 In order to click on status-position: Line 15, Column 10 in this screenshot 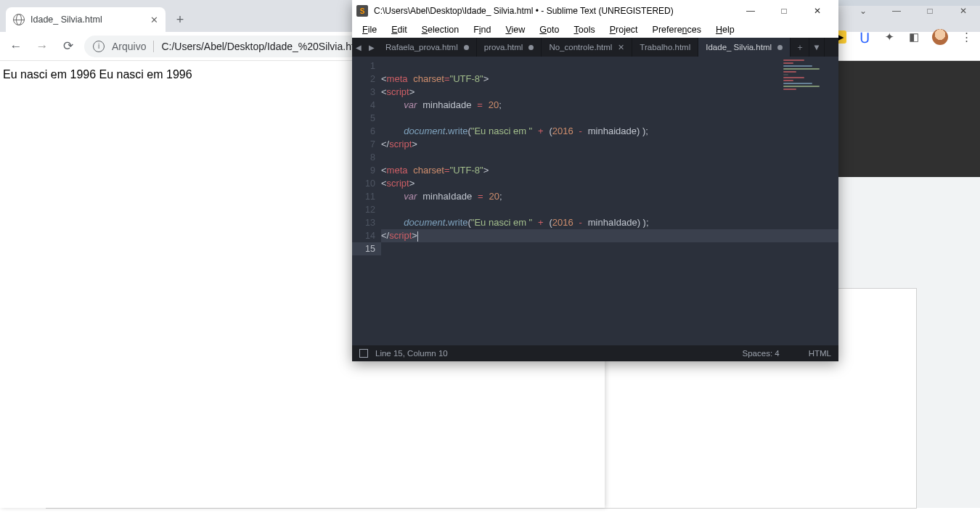, I will do `click(412, 353)`.